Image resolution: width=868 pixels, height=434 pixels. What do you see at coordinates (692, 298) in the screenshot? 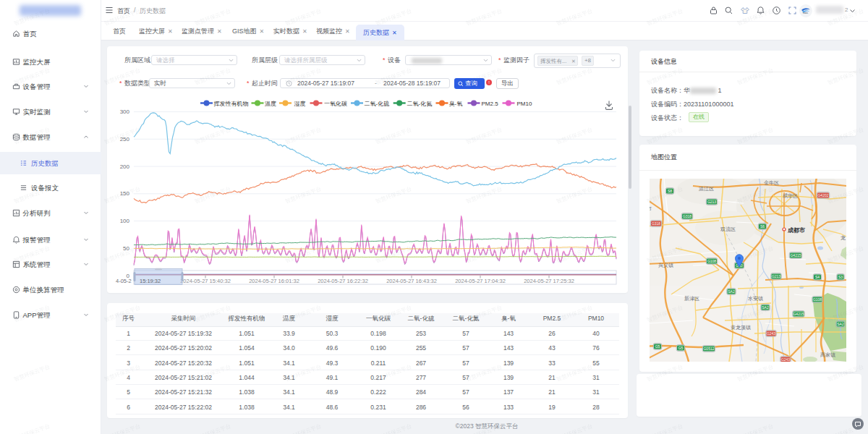
I see `svg-text: 新津区` at bounding box center [692, 298].